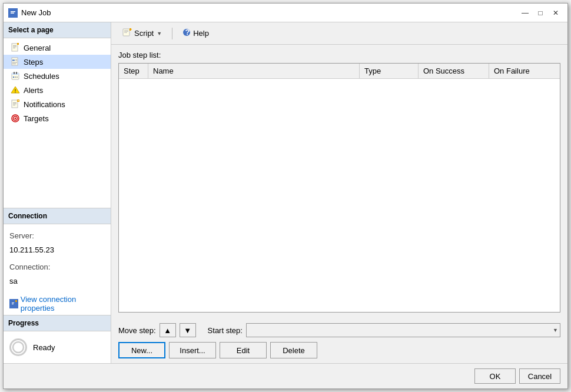 This screenshot has width=571, height=392. What do you see at coordinates (270, 13) in the screenshot?
I see `dialog-title: New Job` at bounding box center [270, 13].